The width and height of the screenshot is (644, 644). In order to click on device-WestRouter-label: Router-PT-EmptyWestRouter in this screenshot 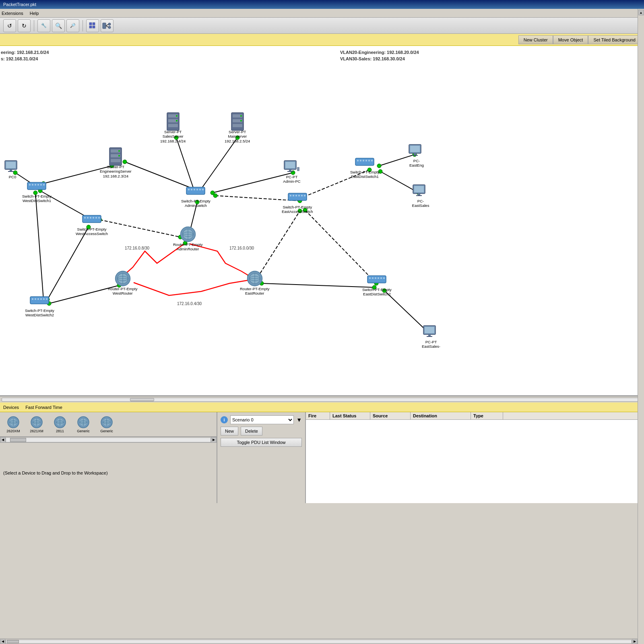, I will do `click(122, 291)`.